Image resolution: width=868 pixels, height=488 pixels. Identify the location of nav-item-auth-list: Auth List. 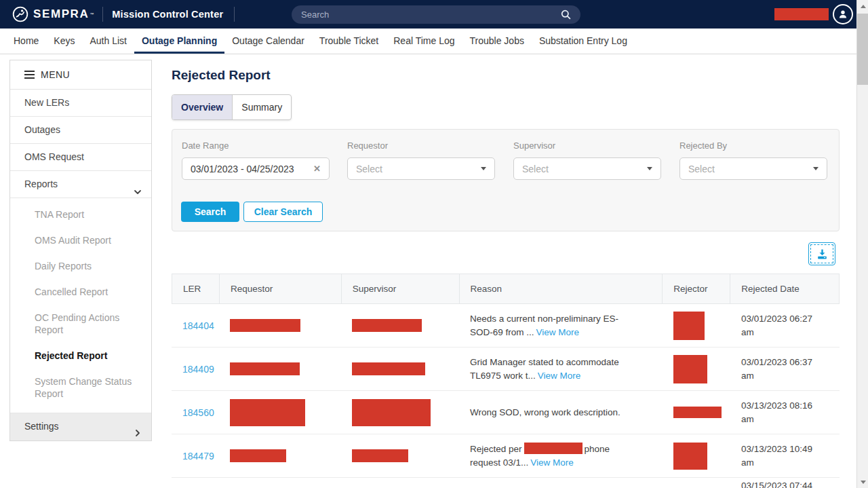
(108, 41).